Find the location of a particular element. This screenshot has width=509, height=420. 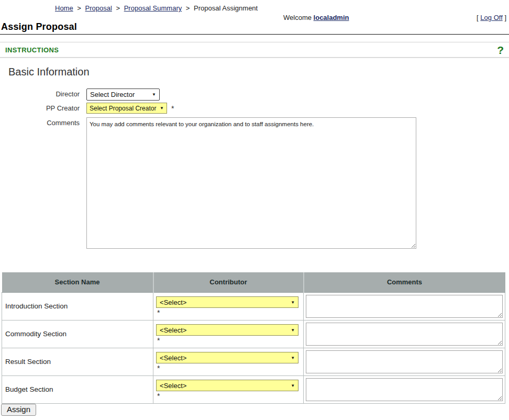

welcome-area: Welcome localadmin is located at coordinates (316, 18).